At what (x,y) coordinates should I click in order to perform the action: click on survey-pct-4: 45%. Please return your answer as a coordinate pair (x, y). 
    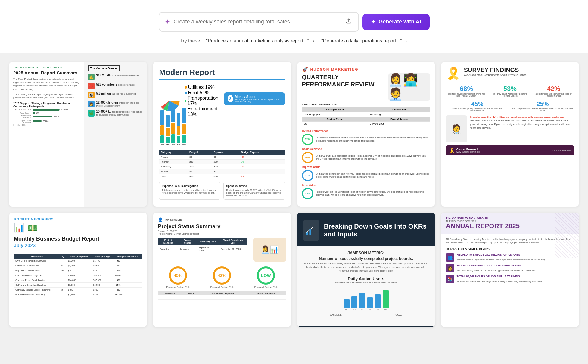
    Looking at the image, I should click on (478, 104).